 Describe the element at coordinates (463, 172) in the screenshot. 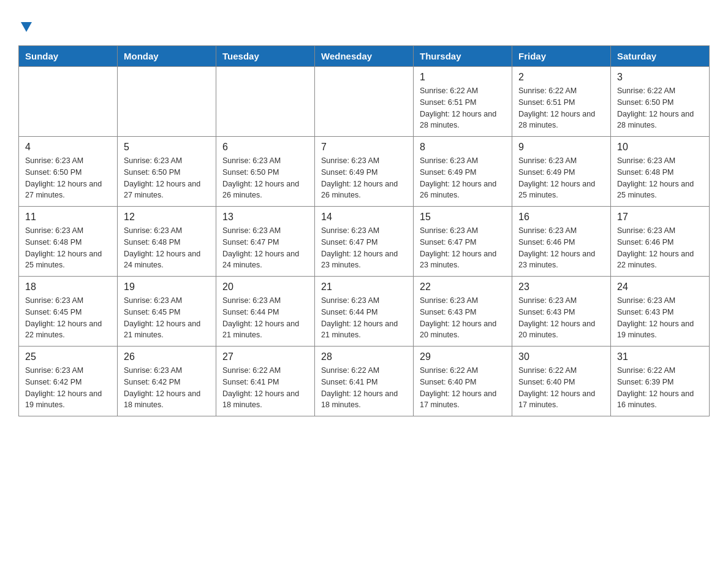

I see `calendar-cell-2-5: 8Sunrise: 6:23 AMSunset: 6:49 PMDaylight…` at that location.